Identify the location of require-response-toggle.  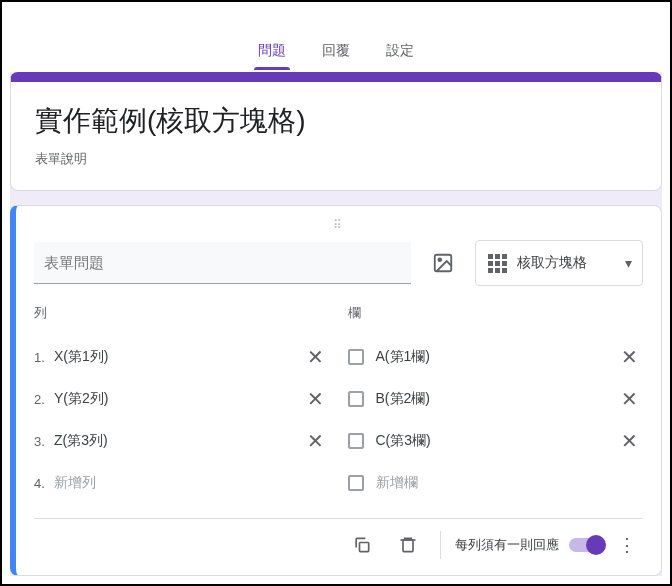
(586, 545).